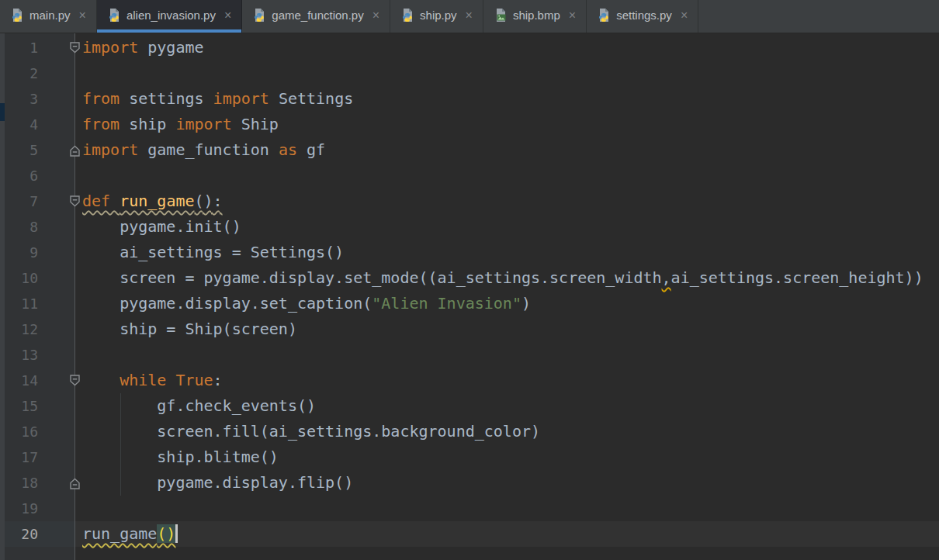 Image resolution: width=939 pixels, height=560 pixels. I want to click on code-text: from settings import Settings, so click(508, 99).